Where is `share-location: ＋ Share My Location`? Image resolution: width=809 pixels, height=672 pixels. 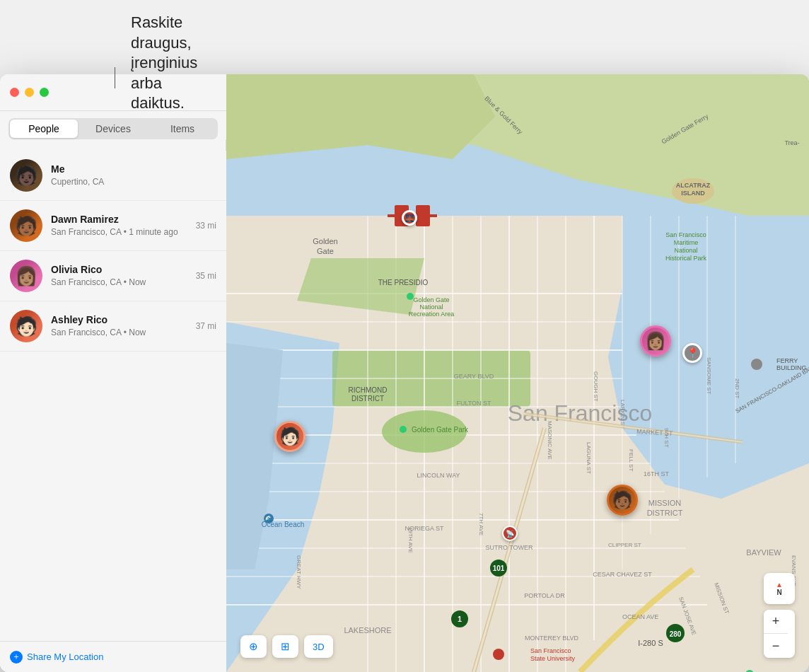 share-location: ＋ Share My Location is located at coordinates (113, 656).